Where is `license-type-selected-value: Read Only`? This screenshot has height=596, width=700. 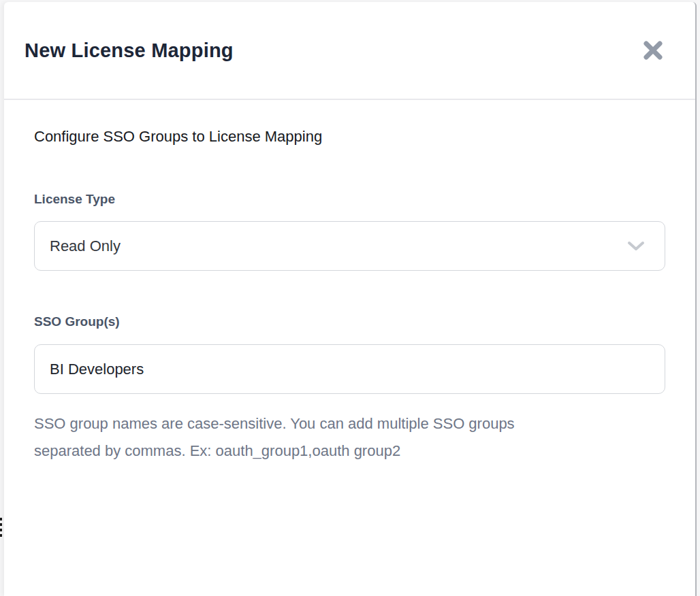 license-type-selected-value: Read Only is located at coordinates (85, 246).